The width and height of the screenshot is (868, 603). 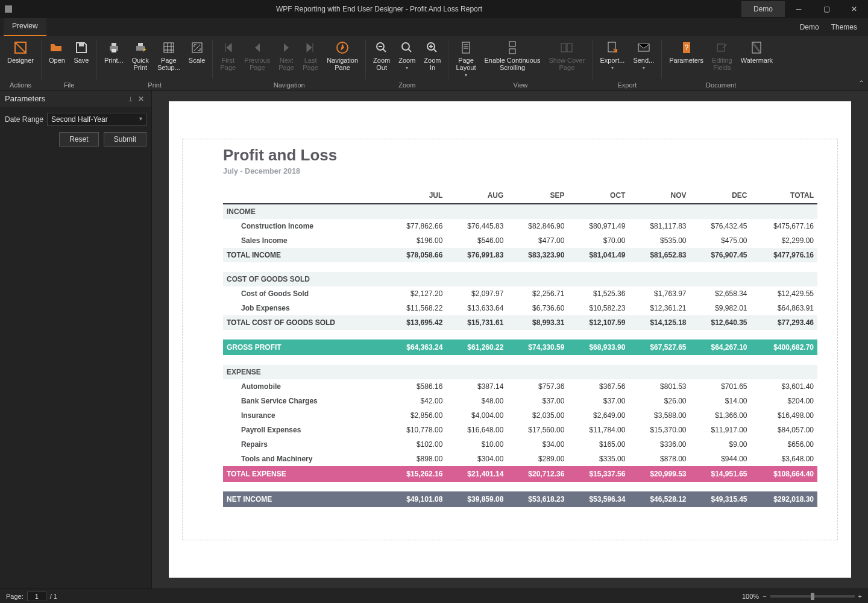 What do you see at coordinates (512, 55) in the screenshot?
I see `continuous-scroll-button: Enable Continuous Scrolling` at bounding box center [512, 55].